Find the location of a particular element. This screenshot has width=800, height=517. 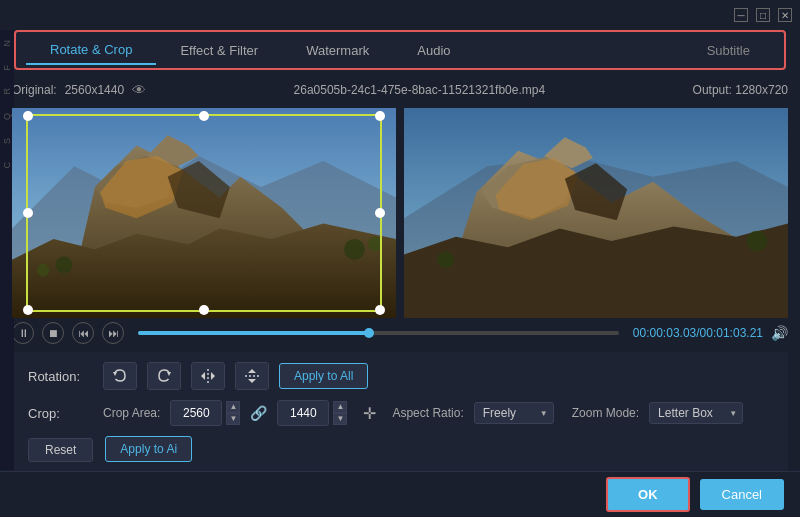

crop-label: Crop: is located at coordinates (60, 414).